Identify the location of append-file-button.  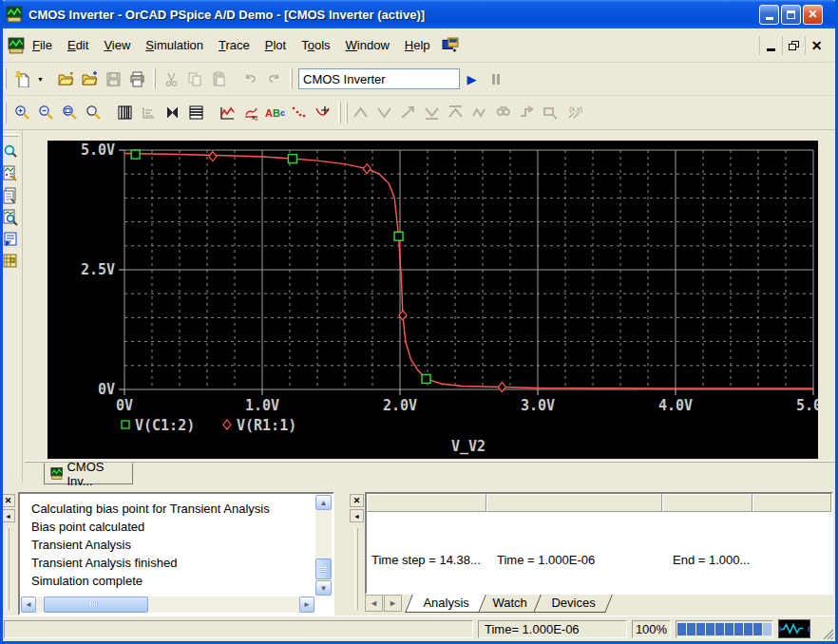
(89, 79).